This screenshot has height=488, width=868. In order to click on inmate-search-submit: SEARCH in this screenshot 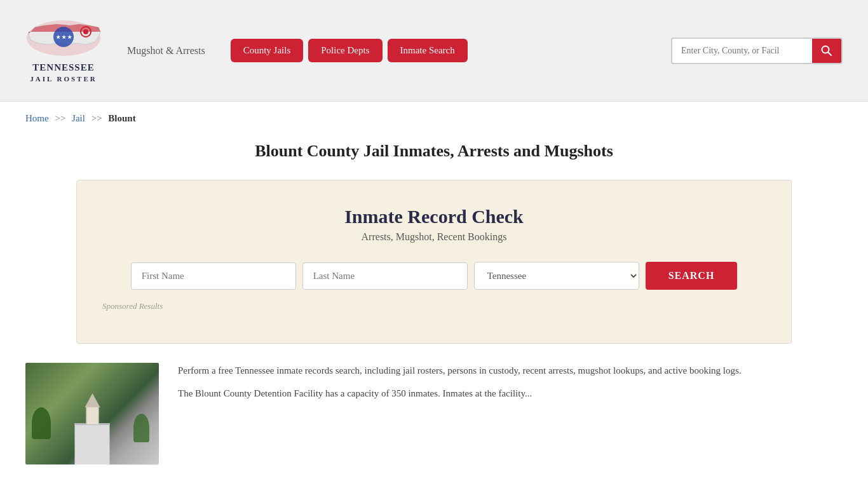, I will do `click(691, 276)`.